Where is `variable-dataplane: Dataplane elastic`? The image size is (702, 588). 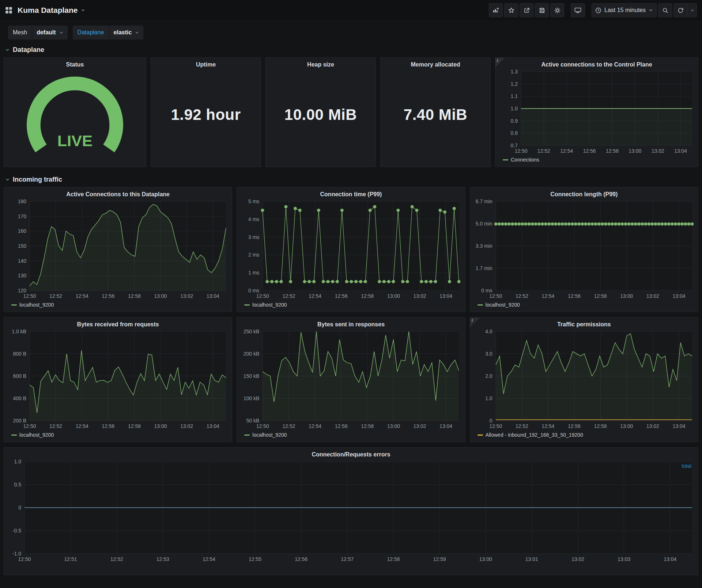
variable-dataplane: Dataplane elastic is located at coordinates (108, 33).